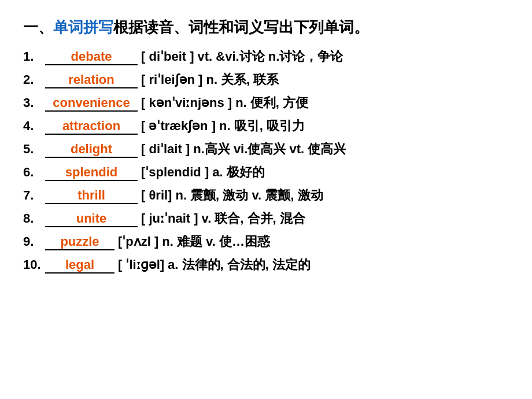  What do you see at coordinates (91, 219) in the screenshot?
I see `answer-word: unite` at bounding box center [91, 219].